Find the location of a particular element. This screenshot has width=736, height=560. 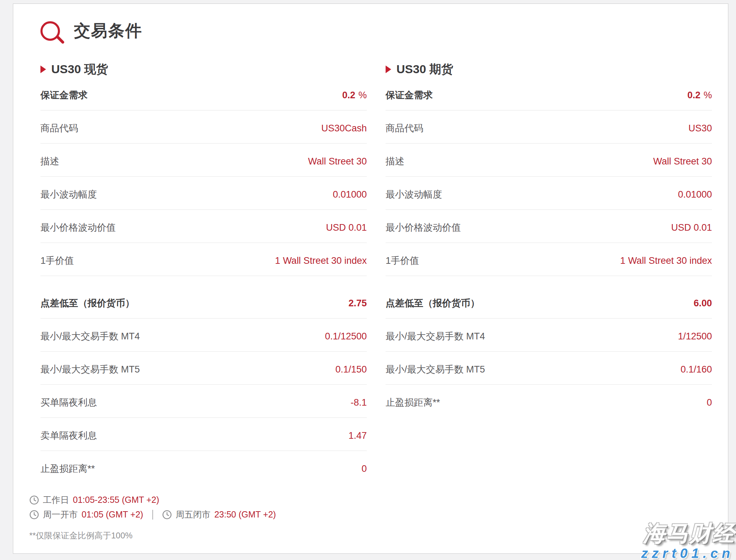

row-value-main: 6.00 is located at coordinates (703, 303).